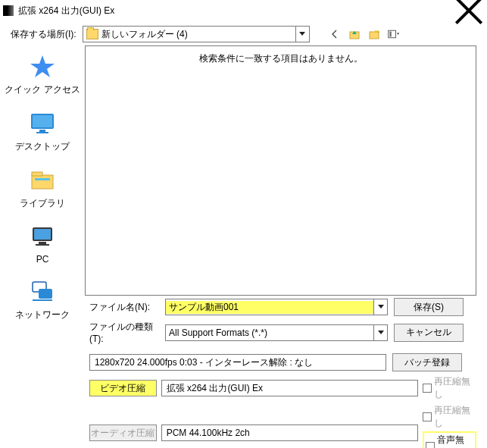  I want to click on video-status-box: 1280x720 24.000fps 0:03 - インターレース解除 : なし, so click(238, 362).